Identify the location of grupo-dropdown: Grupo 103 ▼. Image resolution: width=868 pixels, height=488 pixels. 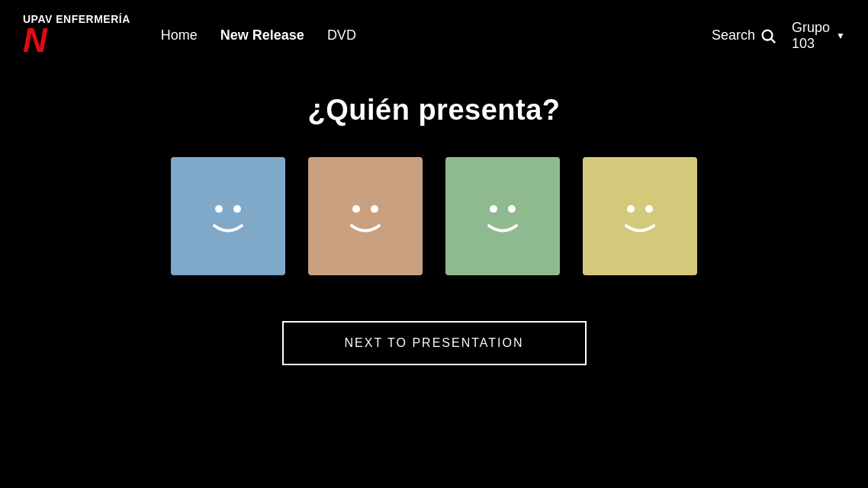
(818, 36).